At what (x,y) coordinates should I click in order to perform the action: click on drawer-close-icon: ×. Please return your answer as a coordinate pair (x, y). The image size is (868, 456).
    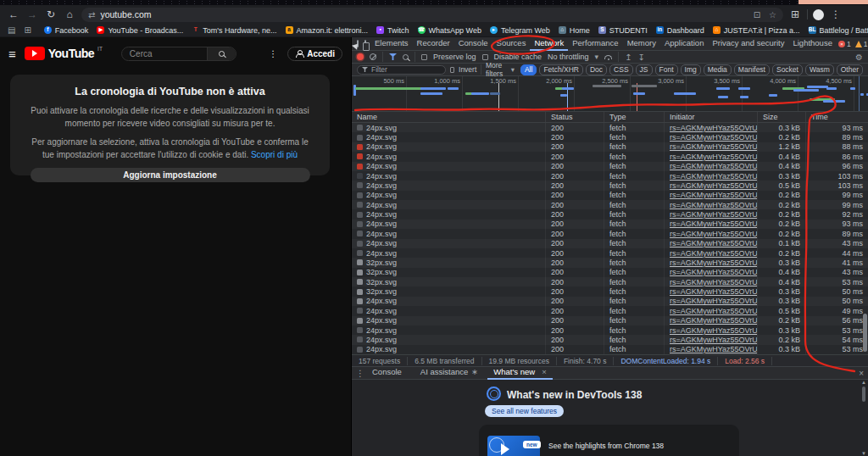
    Looking at the image, I should click on (861, 373).